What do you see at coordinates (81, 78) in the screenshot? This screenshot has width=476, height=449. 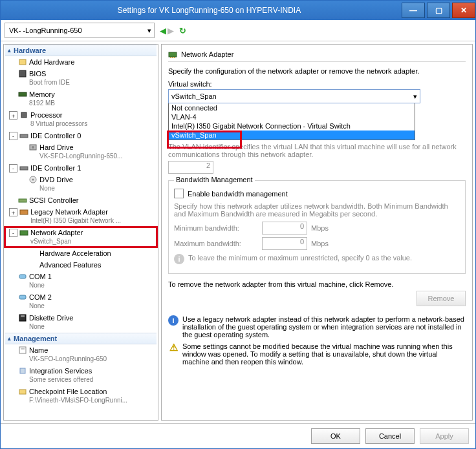 I see `tree-item: BIOSBoot from IDE` at bounding box center [81, 78].